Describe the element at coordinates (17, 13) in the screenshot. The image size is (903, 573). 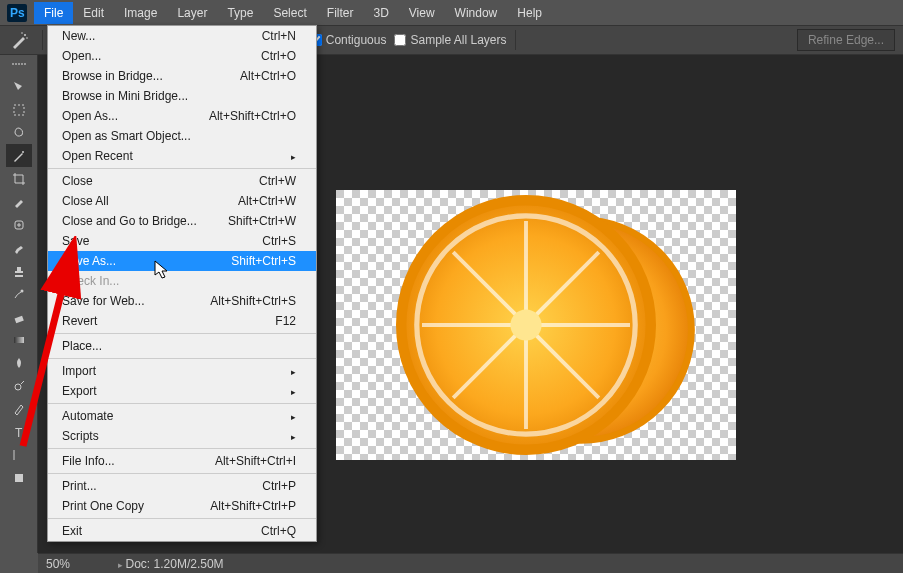
I see `app-logo-icon: Ps` at that location.